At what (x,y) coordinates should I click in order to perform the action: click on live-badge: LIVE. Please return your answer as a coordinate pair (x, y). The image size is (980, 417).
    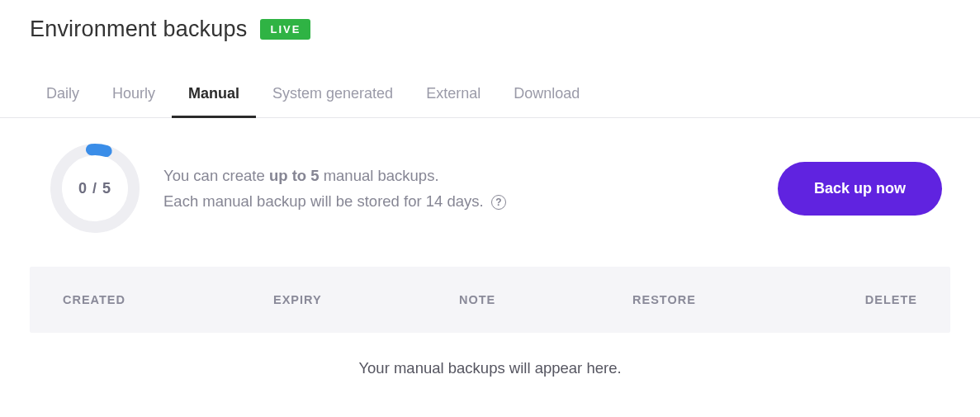
    Looking at the image, I should click on (286, 30).